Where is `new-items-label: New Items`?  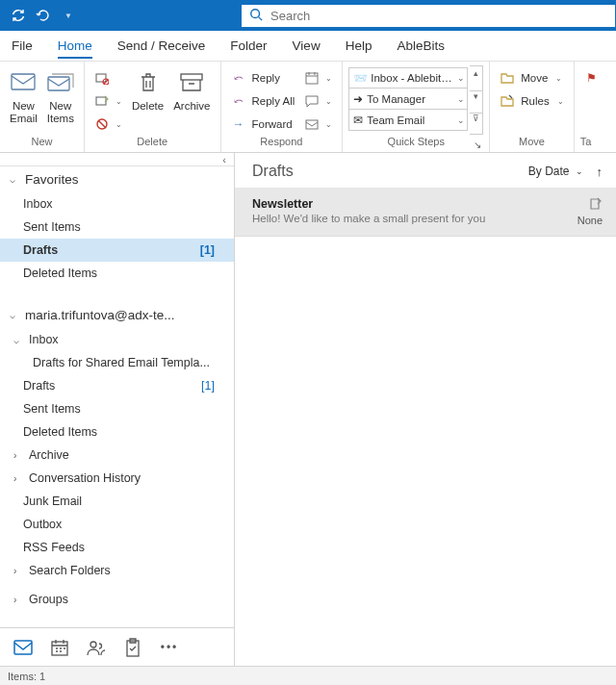
new-items-label: New Items is located at coordinates (61, 113).